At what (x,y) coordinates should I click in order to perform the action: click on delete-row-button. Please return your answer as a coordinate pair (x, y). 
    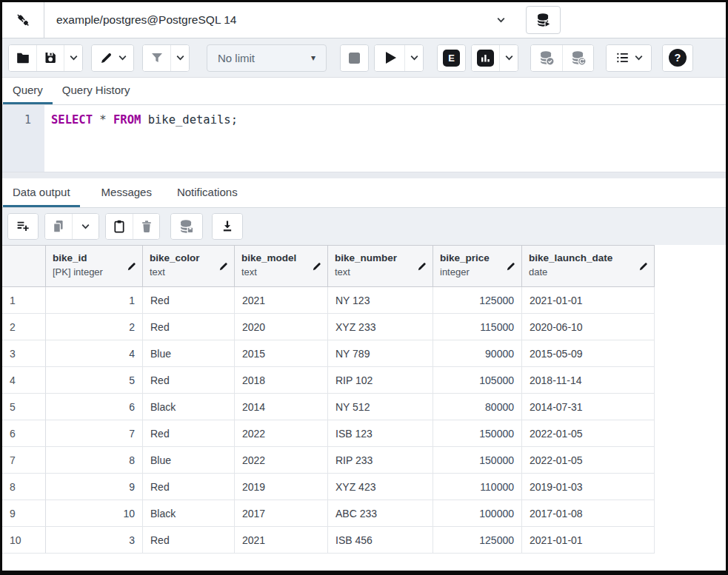
    Looking at the image, I should click on (146, 226).